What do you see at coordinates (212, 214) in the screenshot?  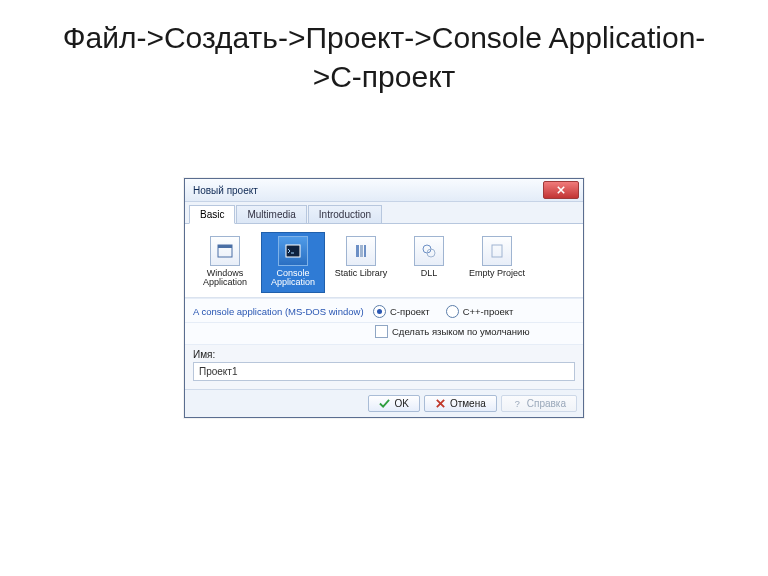 I see `tab-basic: Basic` at bounding box center [212, 214].